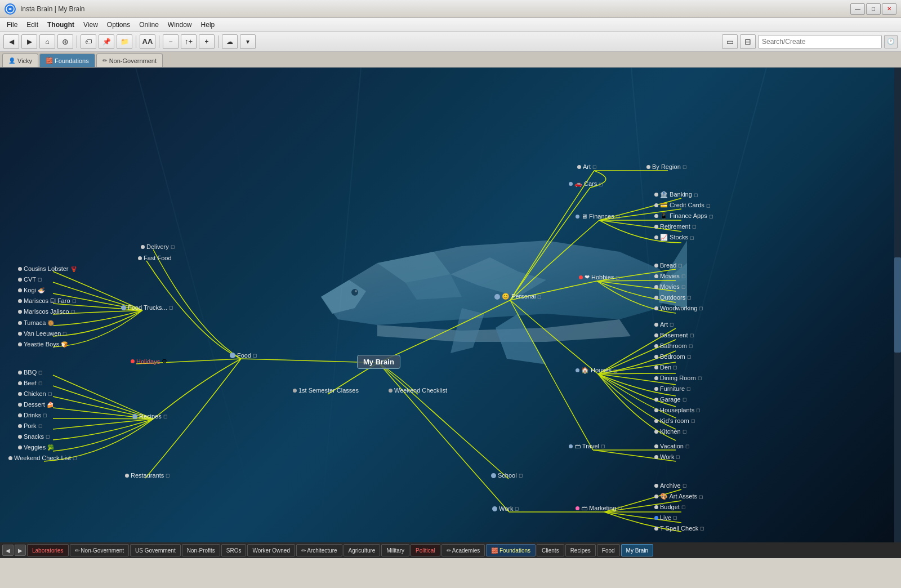 The width and height of the screenshot is (901, 588). Describe the element at coordinates (33, 415) in the screenshot. I see `node-drinks: Drinks ◻` at that location.